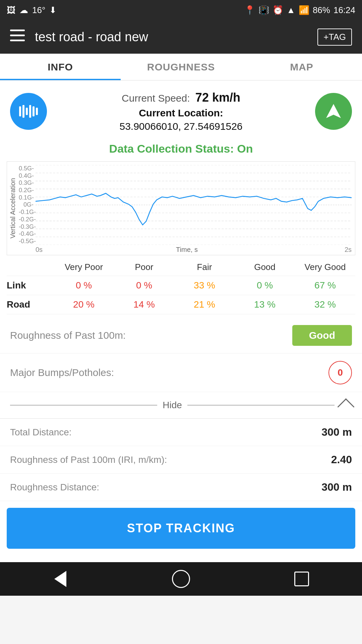 The height and width of the screenshot is (644, 362). I want to click on tab-map: MAP, so click(302, 67).